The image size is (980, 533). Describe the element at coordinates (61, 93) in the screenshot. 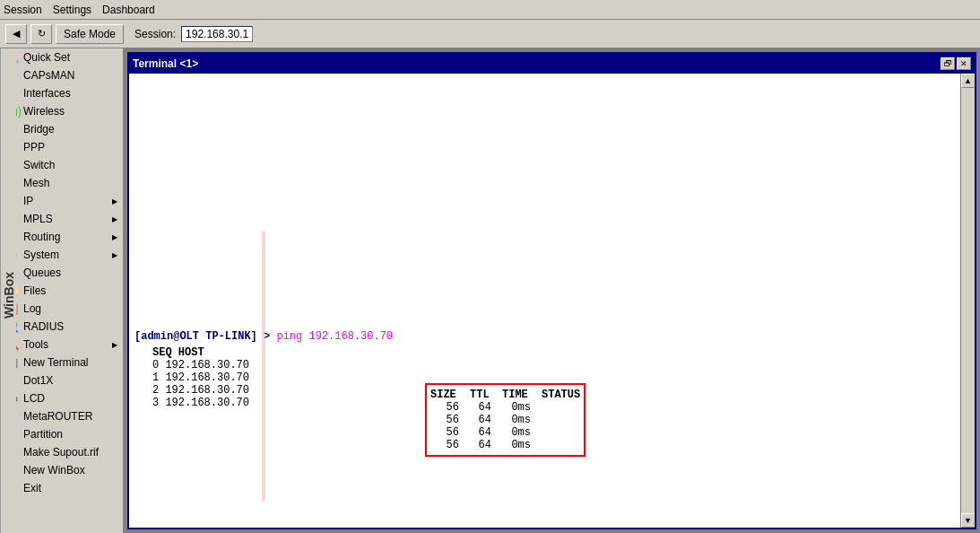

I see `sidebar-item-interfaces: ⊞ Interfaces` at that location.